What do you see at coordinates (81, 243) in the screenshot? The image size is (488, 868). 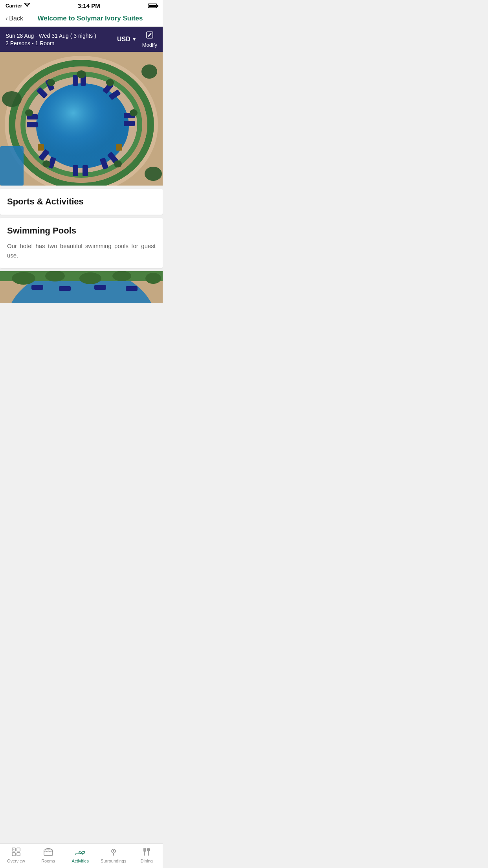 I see `swimming-pools-card: Swimming Pools Our hotel has two beautif…` at bounding box center [81, 243].